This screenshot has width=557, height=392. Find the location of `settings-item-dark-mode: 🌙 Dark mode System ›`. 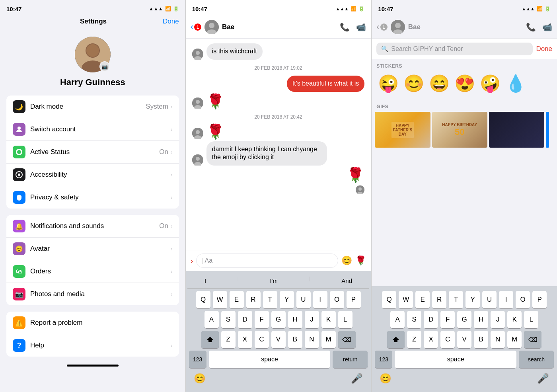

settings-item-dark-mode: 🌙 Dark mode System › is located at coordinates (93, 107).